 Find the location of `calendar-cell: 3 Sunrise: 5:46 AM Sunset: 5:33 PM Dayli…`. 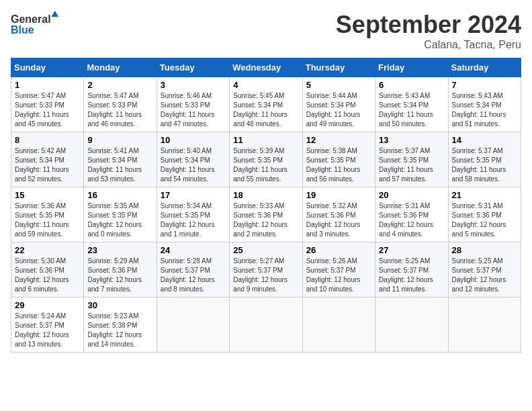

calendar-cell: 3 Sunrise: 5:46 AM Sunset: 5:33 PM Dayli… is located at coordinates (193, 105).